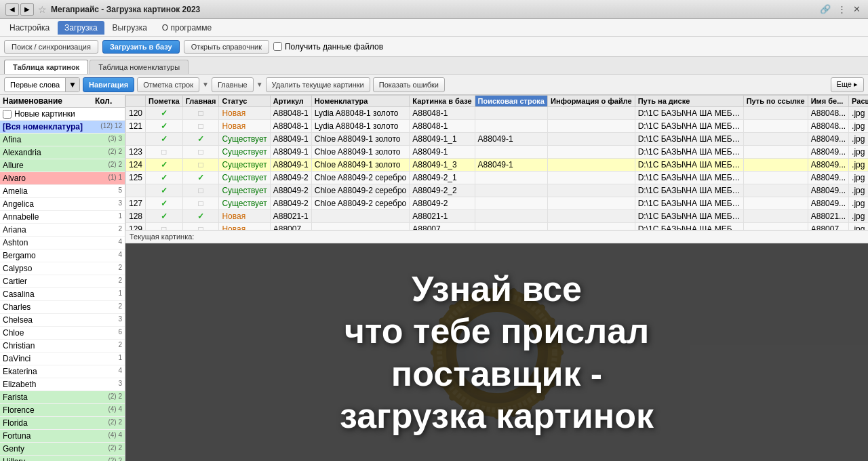 The height and width of the screenshot is (461, 868). What do you see at coordinates (62, 256) in the screenshot?
I see `list-item-bergamo: Bergamo 4` at bounding box center [62, 256].